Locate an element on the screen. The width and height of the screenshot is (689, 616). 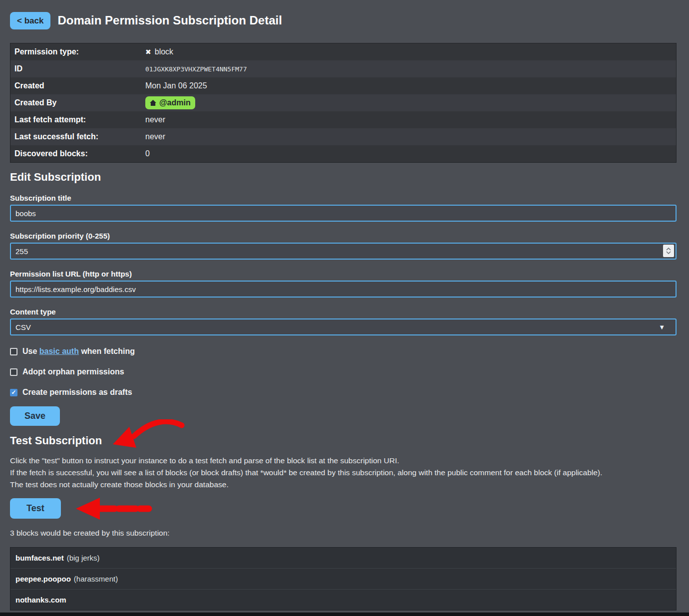
field-permission-list-url: Permission list URL (http or https) is located at coordinates (344, 284).